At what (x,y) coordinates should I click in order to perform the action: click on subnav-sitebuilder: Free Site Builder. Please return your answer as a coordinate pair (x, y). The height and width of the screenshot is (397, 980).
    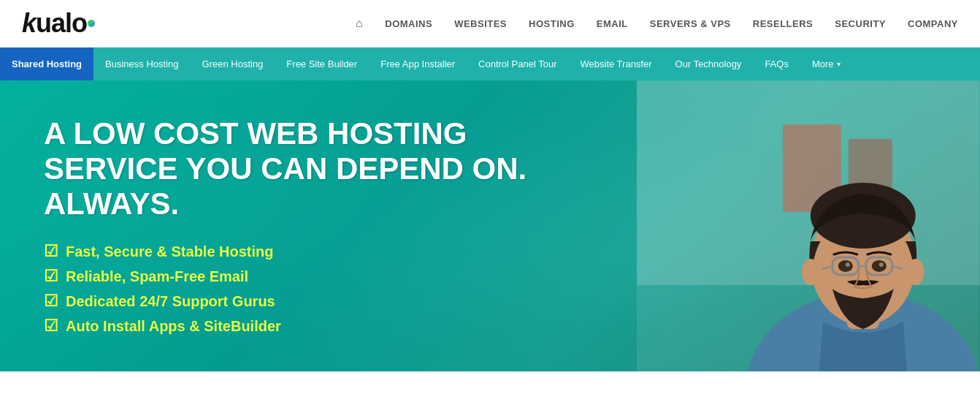
    Looking at the image, I should click on (321, 64).